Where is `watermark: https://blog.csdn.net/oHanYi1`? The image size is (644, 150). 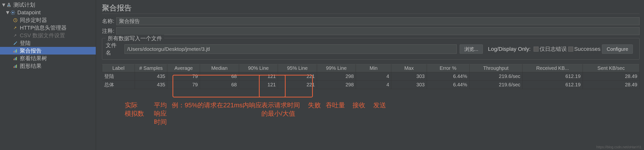 watermark: https://blog.csdn.net/oHanYi1 is located at coordinates (619, 147).